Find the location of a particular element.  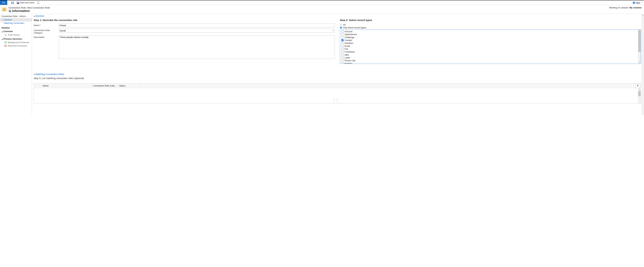

top-toolbar: File Save and Close ? Help ▼ is located at coordinates (322, 2).